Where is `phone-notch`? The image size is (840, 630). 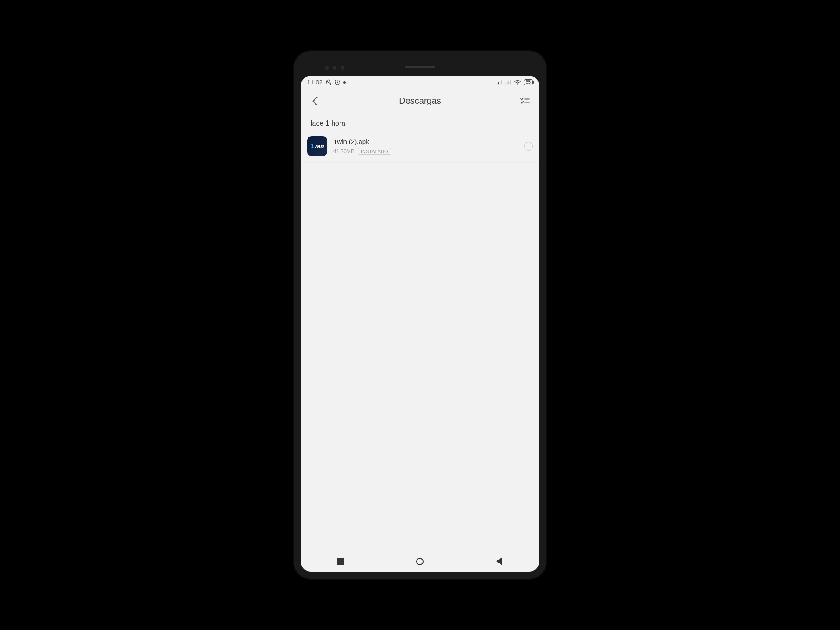
phone-notch is located at coordinates (420, 67).